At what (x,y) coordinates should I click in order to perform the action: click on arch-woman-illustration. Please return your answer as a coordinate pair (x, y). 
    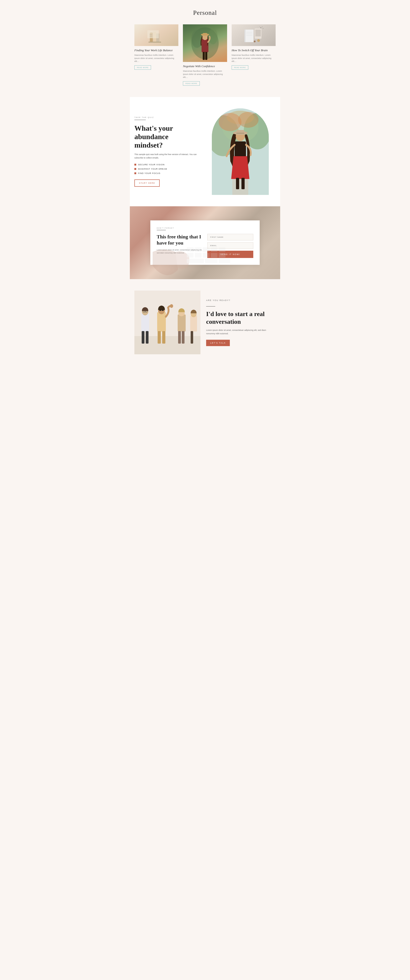
    Looking at the image, I should click on (240, 151).